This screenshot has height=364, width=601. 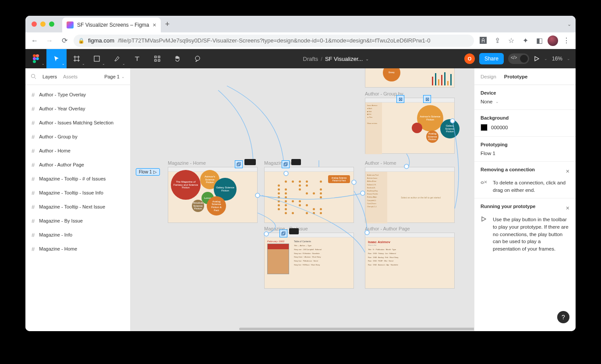 What do you see at coordinates (78, 137) in the screenshot?
I see `layer-item: #Author - Group by` at bounding box center [78, 137].